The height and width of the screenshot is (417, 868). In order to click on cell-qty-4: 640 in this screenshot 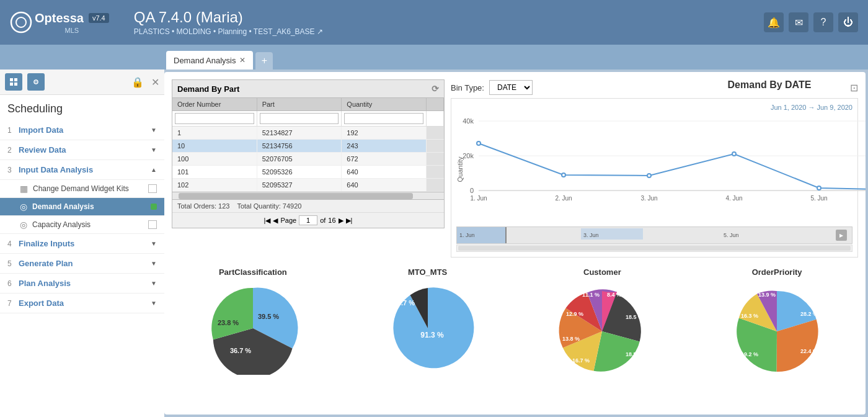, I will do `click(384, 185)`.